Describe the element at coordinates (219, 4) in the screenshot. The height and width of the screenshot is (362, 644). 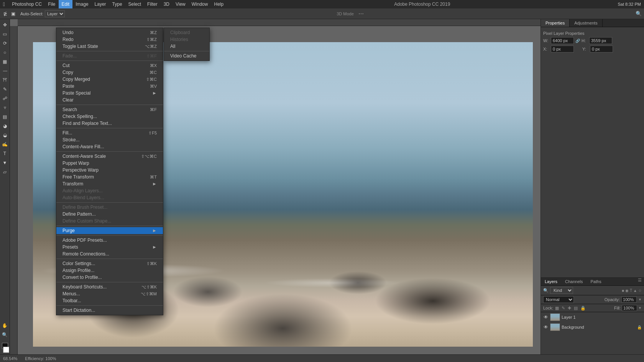
I see `menubar-item-help: Help` at that location.